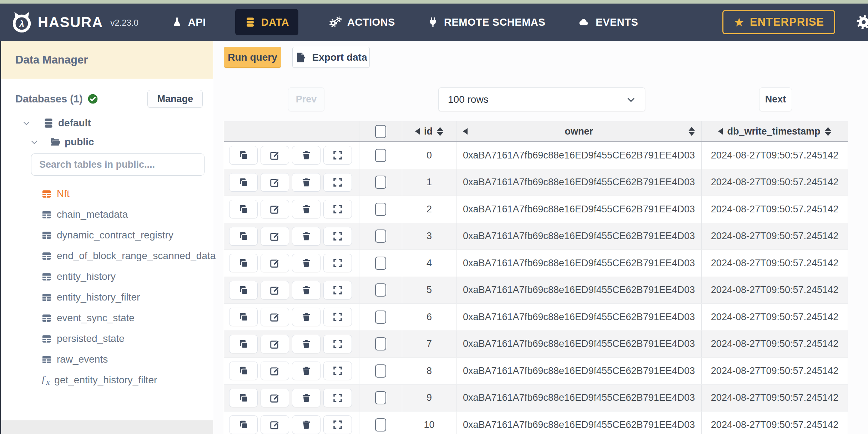 The image size is (868, 434). Describe the element at coordinates (275, 398) in the screenshot. I see `edit-icon` at that location.